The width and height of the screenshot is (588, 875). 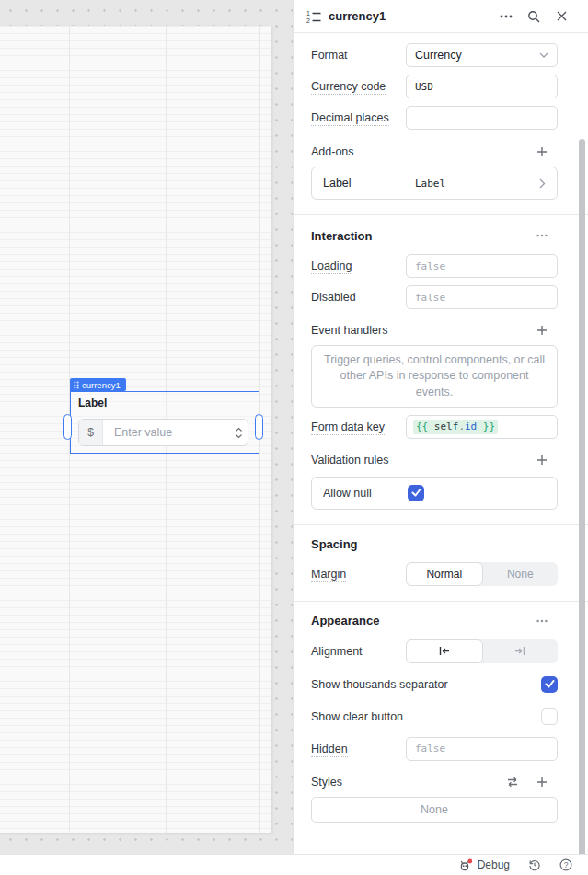 I want to click on format-label: Format, so click(x=359, y=55).